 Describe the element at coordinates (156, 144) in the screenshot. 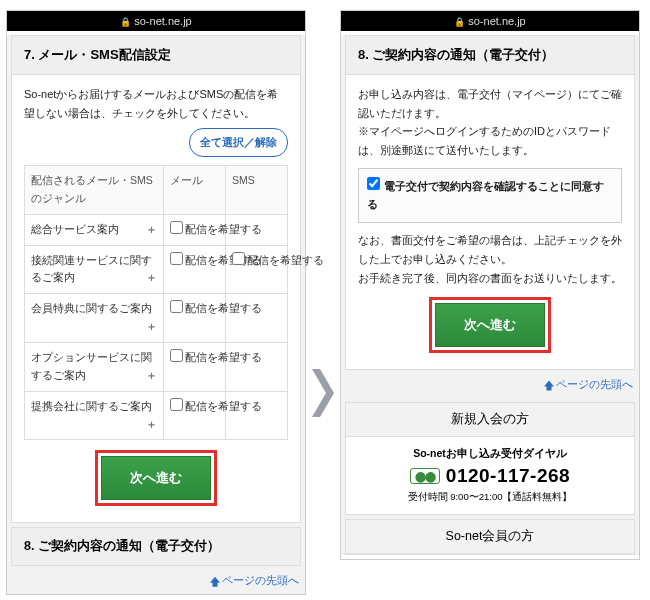

I see `toggle-all-wrap: 全て選択／解除` at that location.